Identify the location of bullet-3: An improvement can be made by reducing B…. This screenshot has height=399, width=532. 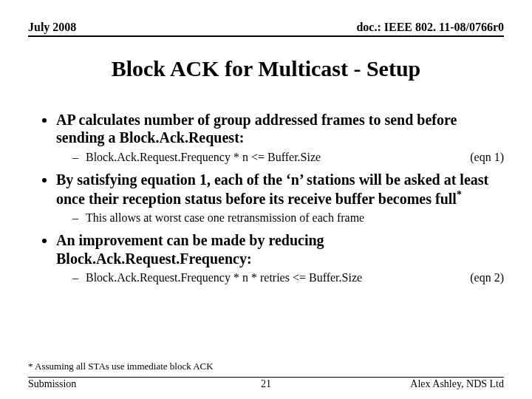
(280, 259).